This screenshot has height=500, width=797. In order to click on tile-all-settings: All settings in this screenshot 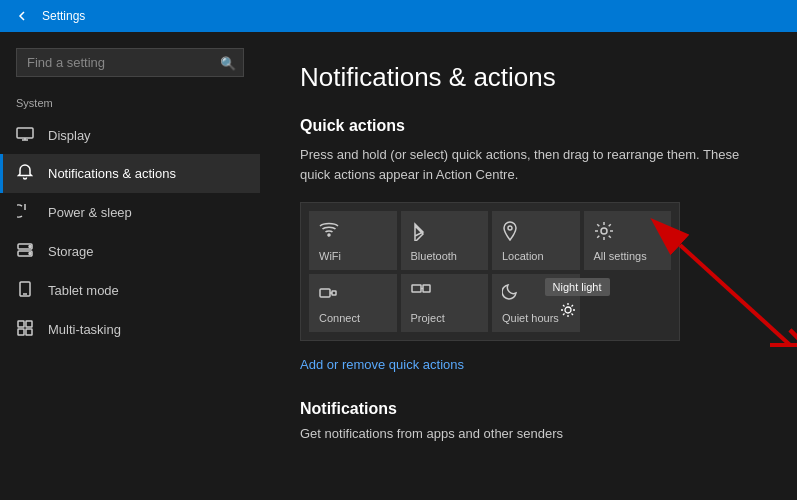, I will do `click(628, 240)`.